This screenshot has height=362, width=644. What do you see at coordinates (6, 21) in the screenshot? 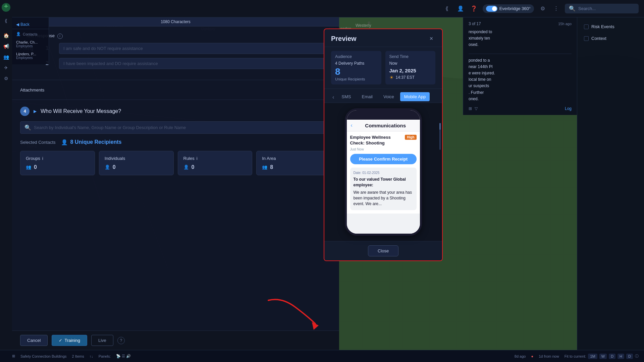
I see `sidebar-collapse-icon: ⟪` at bounding box center [6, 21].